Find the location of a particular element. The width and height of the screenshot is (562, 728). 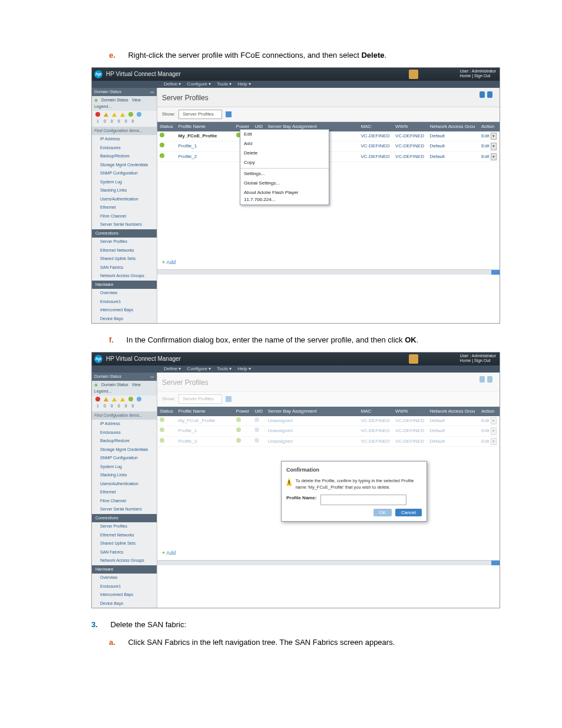

step-3: 3. Delete the SAN fabric: is located at coordinates (300, 625).